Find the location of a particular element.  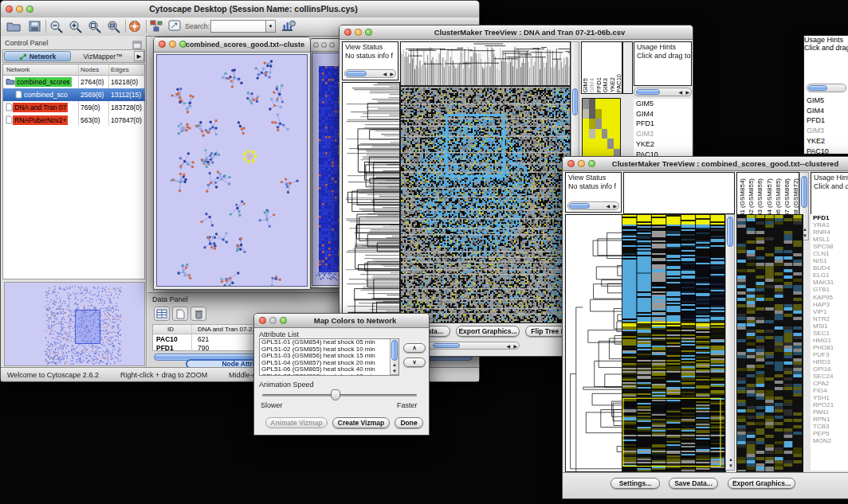

zoom-fit-icon is located at coordinates (115, 29).